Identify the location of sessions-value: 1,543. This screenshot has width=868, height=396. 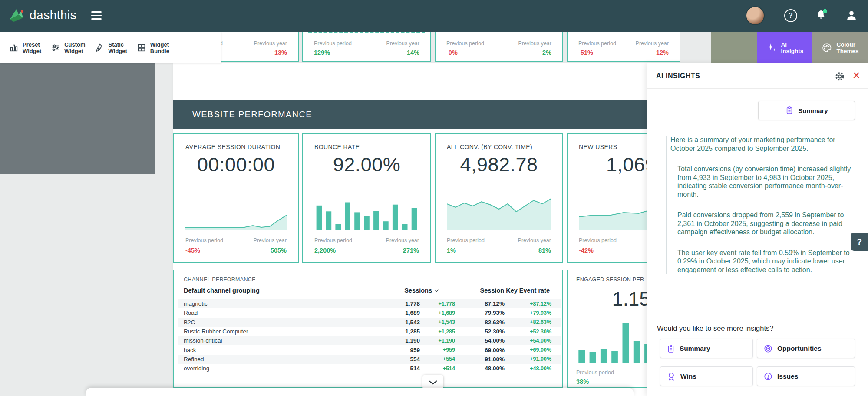
(390, 323).